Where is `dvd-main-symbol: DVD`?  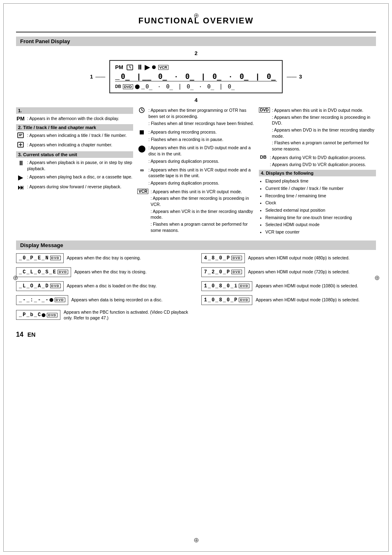 dvd-main-symbol: DVD is located at coordinates (265, 110).